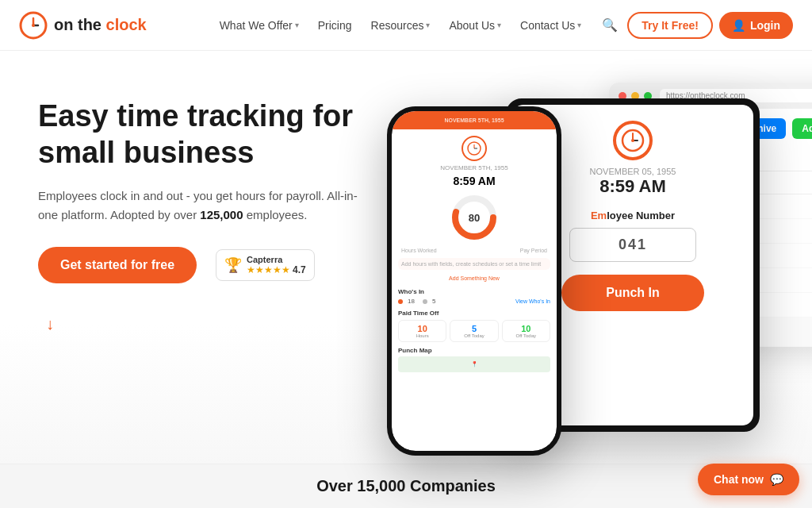  What do you see at coordinates (401, 25) in the screenshot?
I see `nav-resources: Resources ▾` at bounding box center [401, 25].